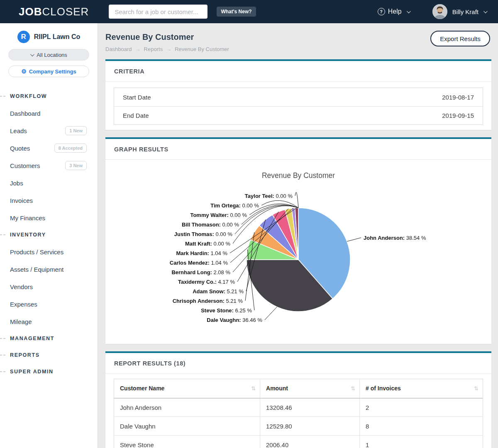 The height and width of the screenshot is (448, 498). I want to click on app-logo: JOBCLOSER, so click(54, 12).